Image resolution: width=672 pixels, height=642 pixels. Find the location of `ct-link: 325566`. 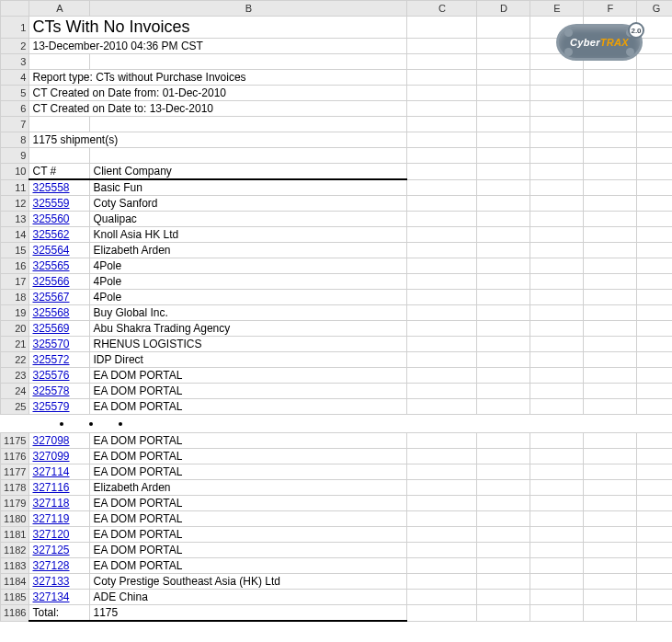

ct-link: 325566 is located at coordinates (60, 281).